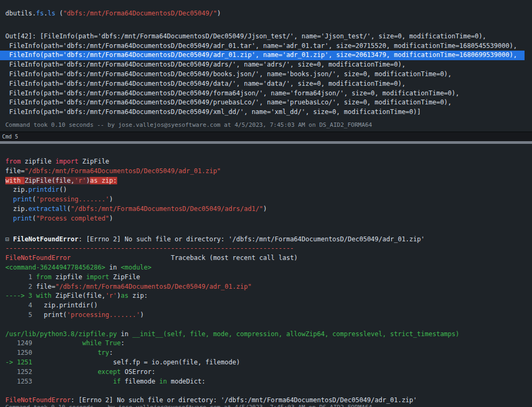  Describe the element at coordinates (266, 249) in the screenshot. I see `error-line: ----------------------------------------…` at that location.